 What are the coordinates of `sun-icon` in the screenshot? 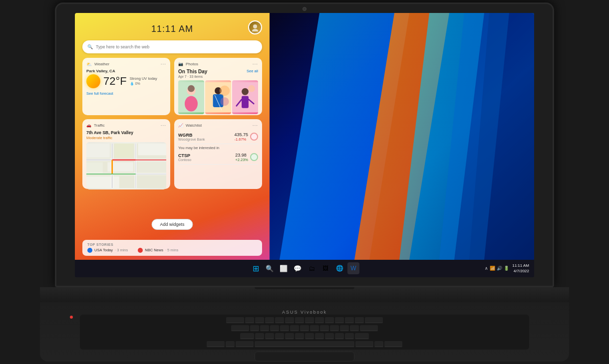 It's located at (93, 81).